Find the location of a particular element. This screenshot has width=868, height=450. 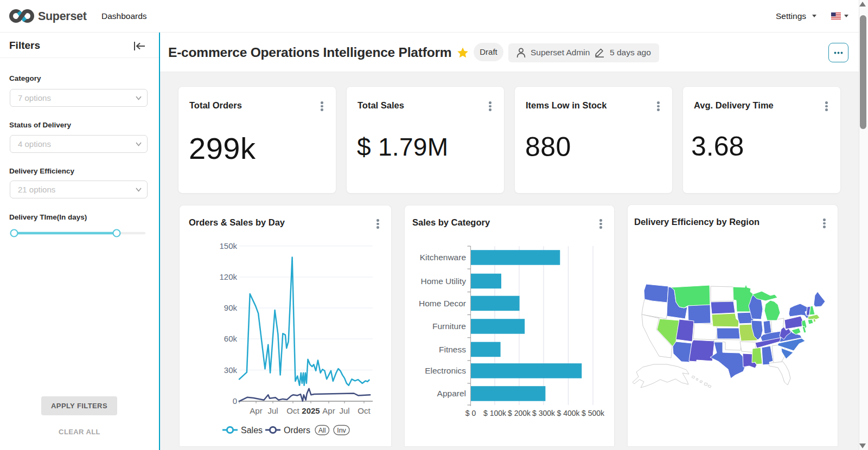

svg-text: 0 is located at coordinates (235, 401).